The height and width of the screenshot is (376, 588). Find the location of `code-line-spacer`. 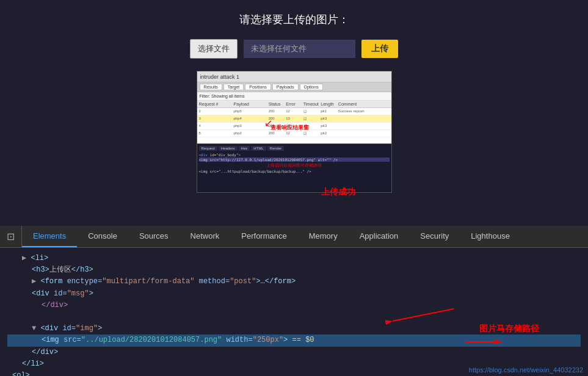

code-line-spacer is located at coordinates (294, 317).